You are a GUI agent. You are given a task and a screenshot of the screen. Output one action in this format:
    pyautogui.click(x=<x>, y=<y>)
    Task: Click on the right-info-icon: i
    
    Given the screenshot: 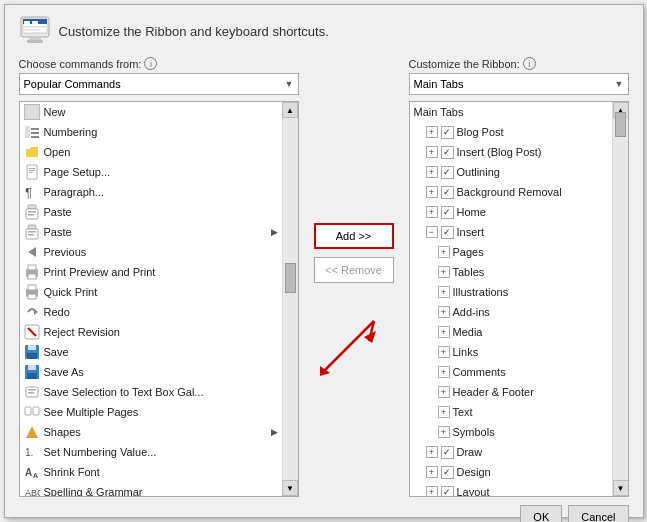 What is the action you would take?
    pyautogui.click(x=530, y=64)
    